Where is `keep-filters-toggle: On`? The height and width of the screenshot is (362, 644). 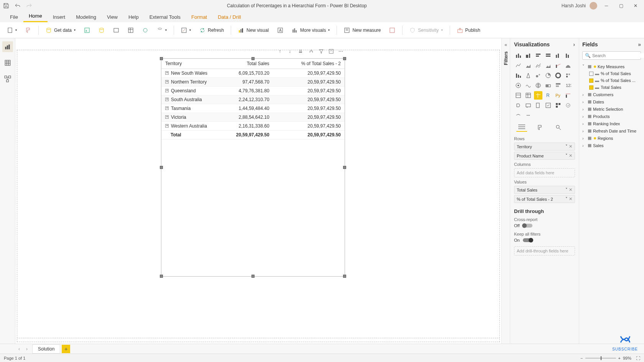
keep-filters-toggle: On is located at coordinates (544, 240).